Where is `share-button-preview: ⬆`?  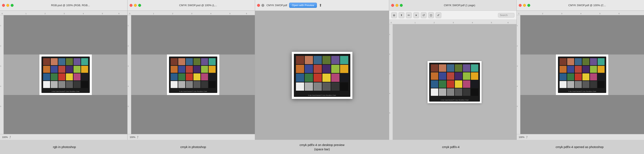
share-button-preview: ⬆ is located at coordinates (402, 15).